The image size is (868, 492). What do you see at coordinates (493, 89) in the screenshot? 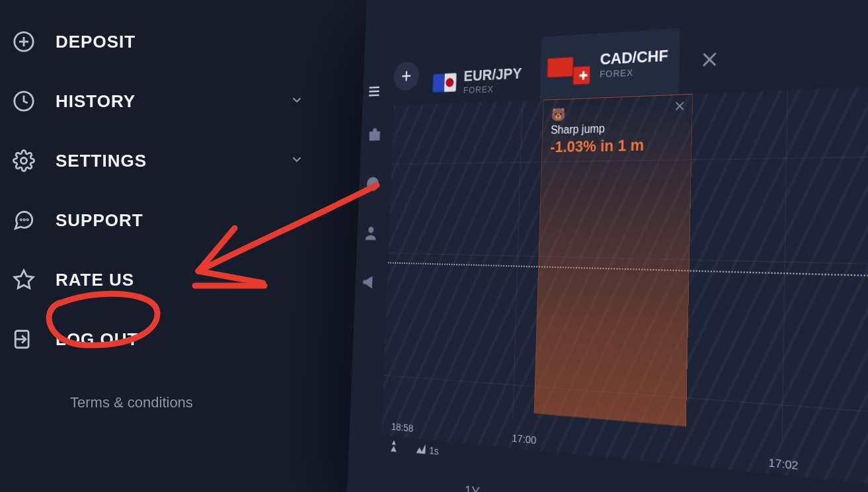
I see `asset-market: FOREX` at bounding box center [493, 89].